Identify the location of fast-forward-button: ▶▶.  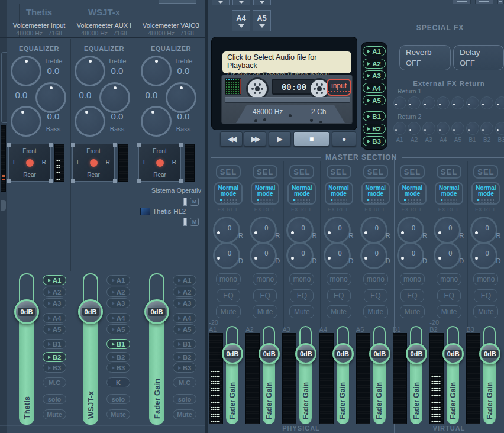
(255, 138).